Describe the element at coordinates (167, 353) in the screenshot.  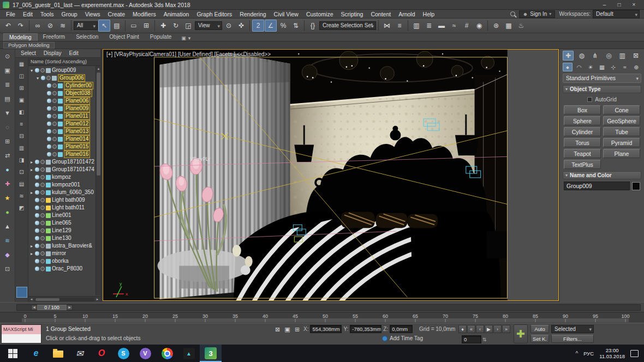
I see `taskbar-chrome` at that location.